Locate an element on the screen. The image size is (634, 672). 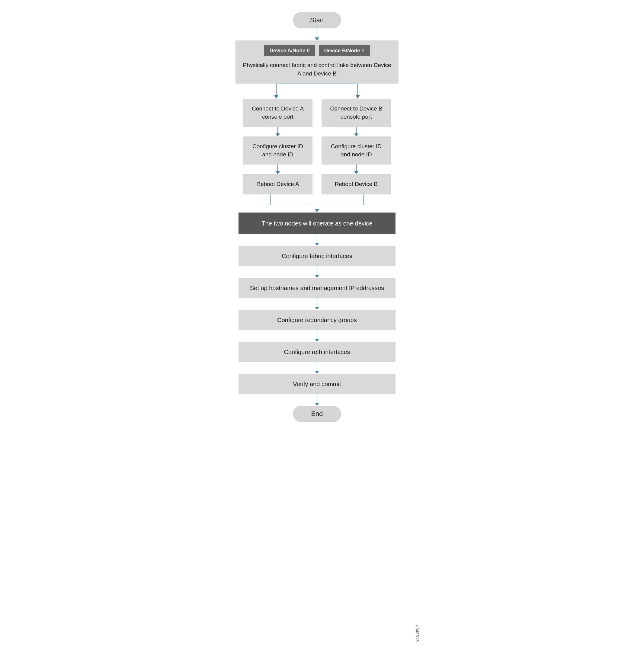
step1-text: Physically connect fabric and control li… is located at coordinates (317, 69).